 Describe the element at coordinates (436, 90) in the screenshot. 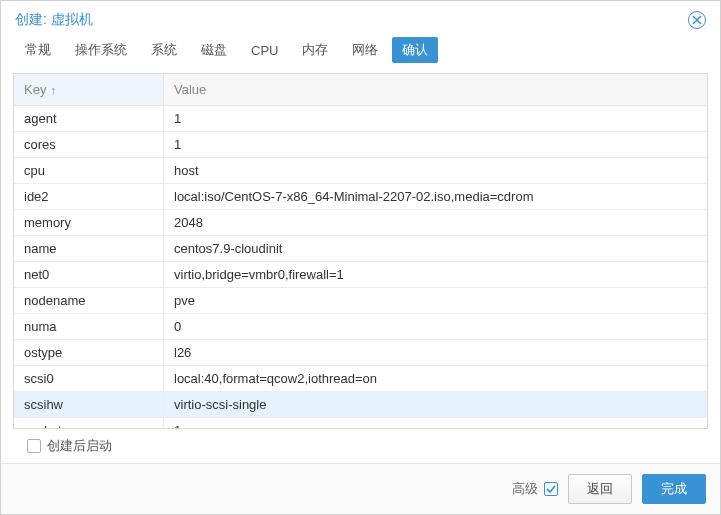

I see `column-header-value: Value` at that location.